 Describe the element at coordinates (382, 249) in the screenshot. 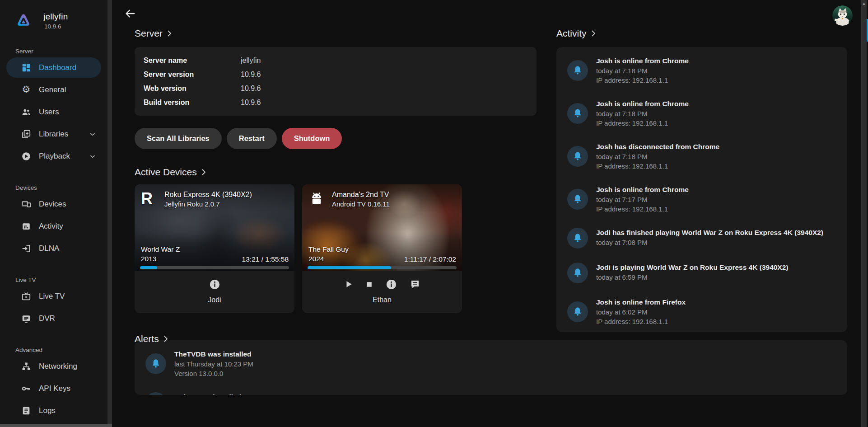

I see `device-card-ethan: Amanda's 2nd TVAndroid TV 0.16.11The Fal…` at that location.